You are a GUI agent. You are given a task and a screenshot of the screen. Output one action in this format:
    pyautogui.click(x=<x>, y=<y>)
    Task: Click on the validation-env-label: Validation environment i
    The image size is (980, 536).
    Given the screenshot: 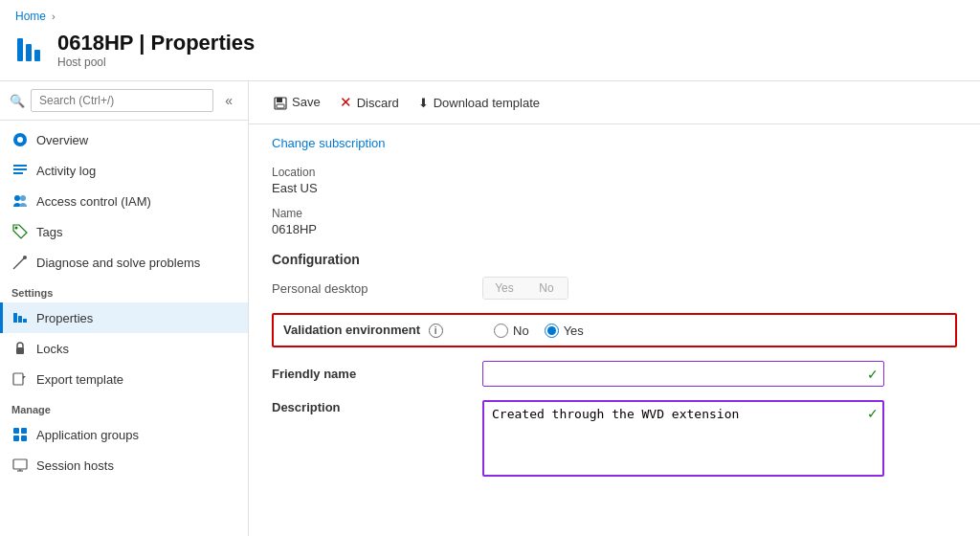 What is the action you would take?
    pyautogui.click(x=389, y=330)
    